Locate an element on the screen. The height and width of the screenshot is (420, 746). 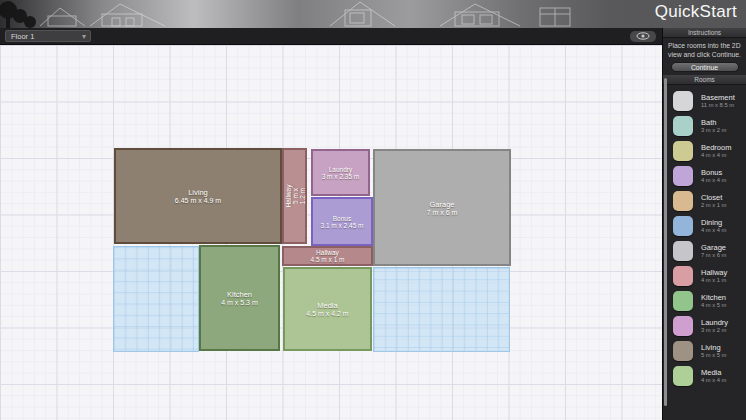
floor-selector-dropdown: Floor 1 ▾ is located at coordinates (48, 36).